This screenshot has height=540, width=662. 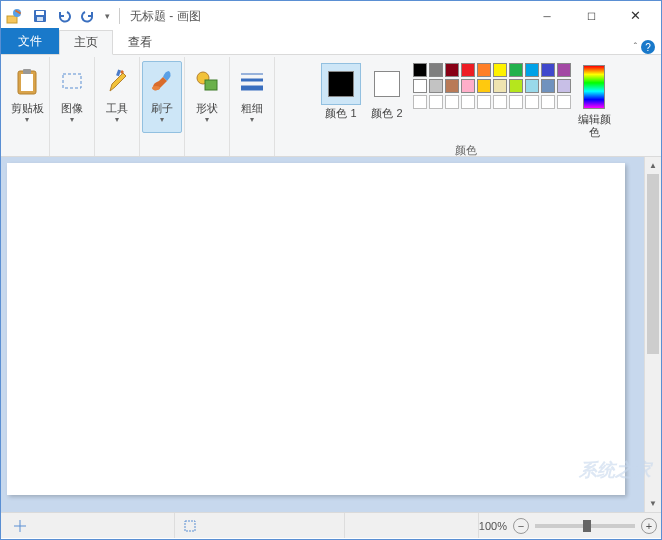 What do you see at coordinates (260, 526) in the screenshot?
I see `status-selection` at bounding box center [260, 526].